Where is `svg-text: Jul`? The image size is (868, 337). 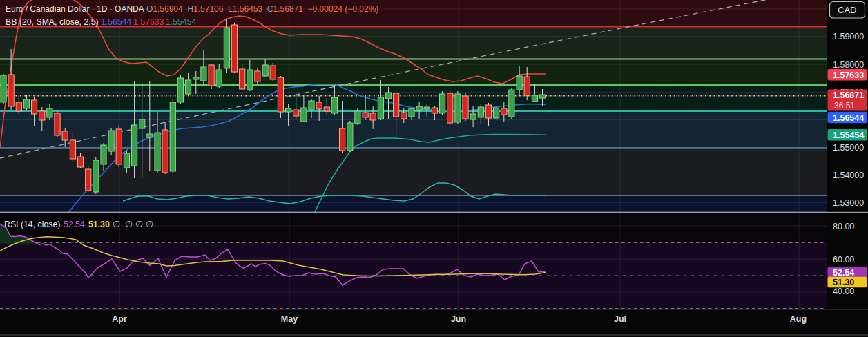
svg-text: Jul is located at coordinates (620, 319).